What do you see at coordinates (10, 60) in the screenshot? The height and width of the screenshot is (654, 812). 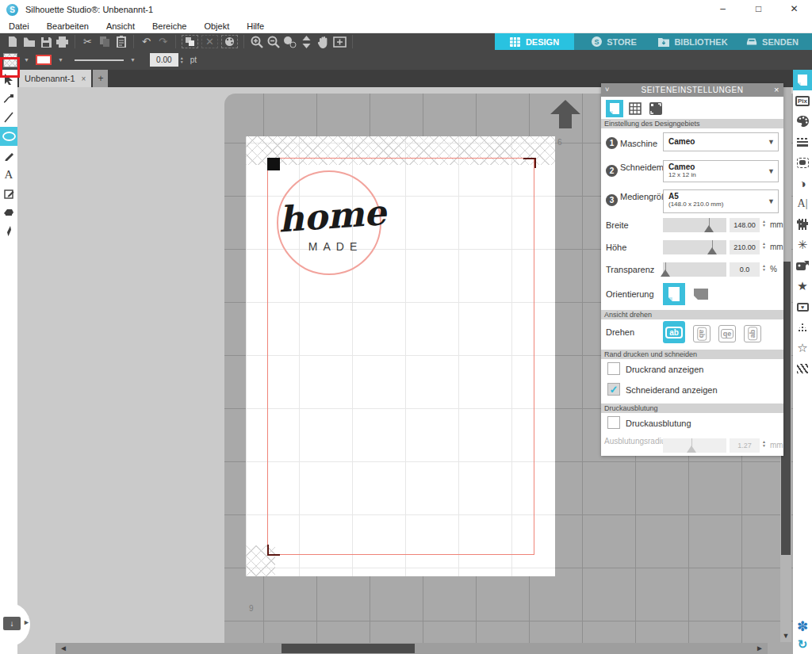 I see `fill-swatch` at bounding box center [10, 60].